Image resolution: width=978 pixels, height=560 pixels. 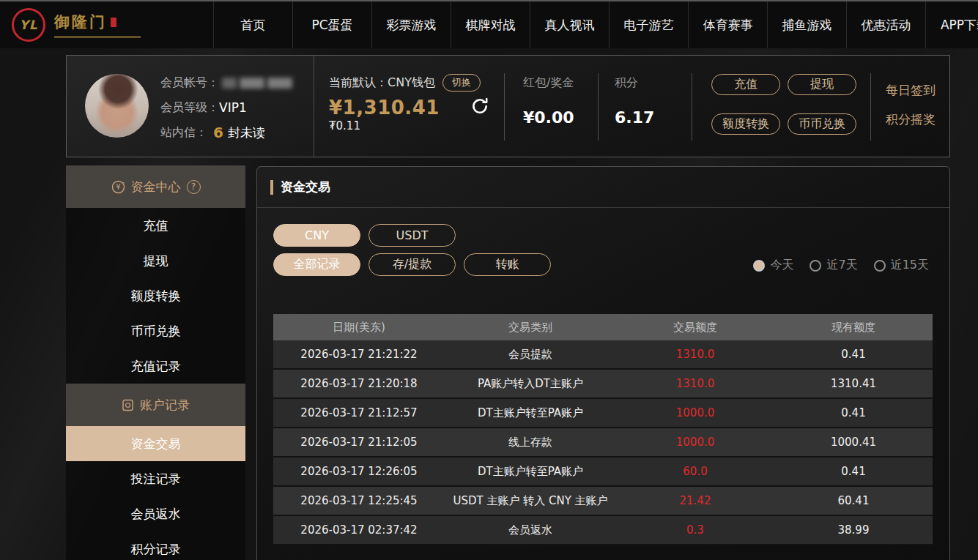 I want to click on inbox-unread-suffix: 封未读, so click(x=246, y=133).